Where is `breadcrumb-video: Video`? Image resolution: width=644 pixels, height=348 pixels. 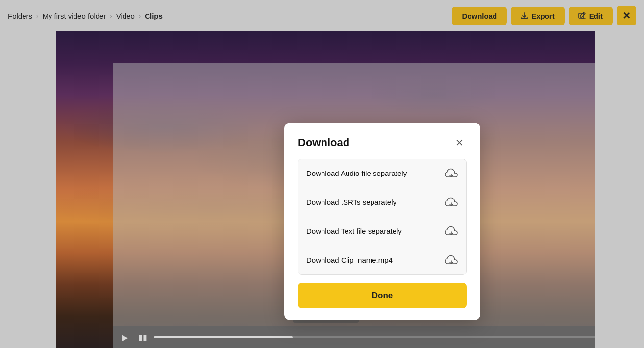
breadcrumb-video: Video is located at coordinates (125, 16).